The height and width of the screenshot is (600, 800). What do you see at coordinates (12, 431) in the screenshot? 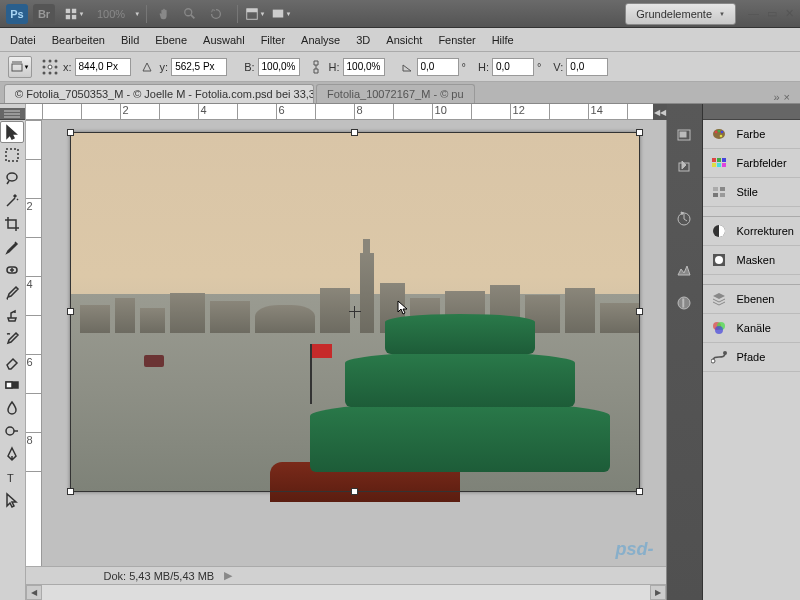
I see `dodge-tool` at bounding box center [12, 431].